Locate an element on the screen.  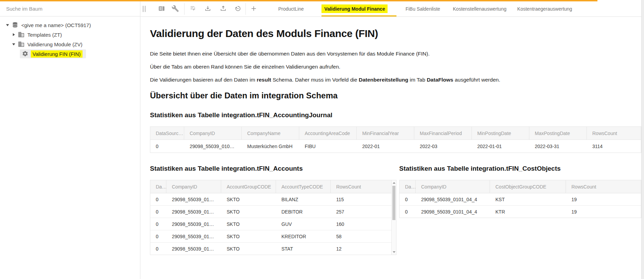
column-header: AccountGroupCODE is located at coordinates (249, 186).